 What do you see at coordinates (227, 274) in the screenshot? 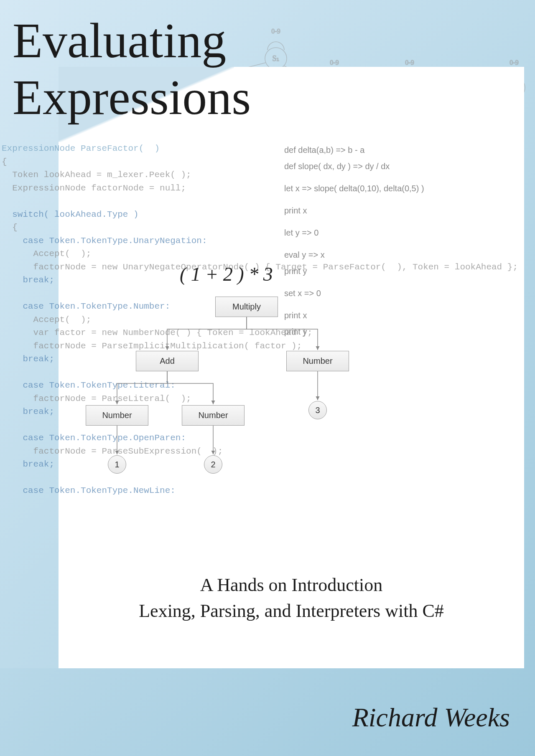
I see `expression-label: ( 1 + 2 ) * 3` at bounding box center [227, 274].